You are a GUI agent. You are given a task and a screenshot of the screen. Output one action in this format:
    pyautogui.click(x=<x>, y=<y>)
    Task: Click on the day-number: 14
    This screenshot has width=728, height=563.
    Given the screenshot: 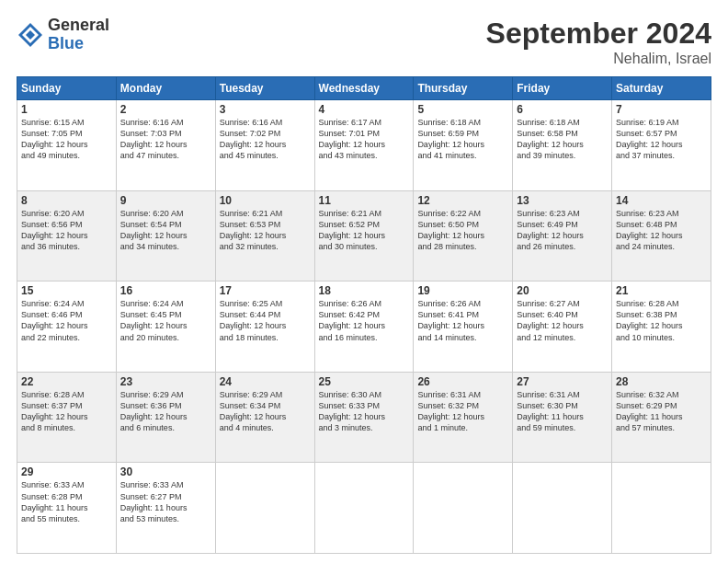 What is the action you would take?
    pyautogui.click(x=662, y=201)
    